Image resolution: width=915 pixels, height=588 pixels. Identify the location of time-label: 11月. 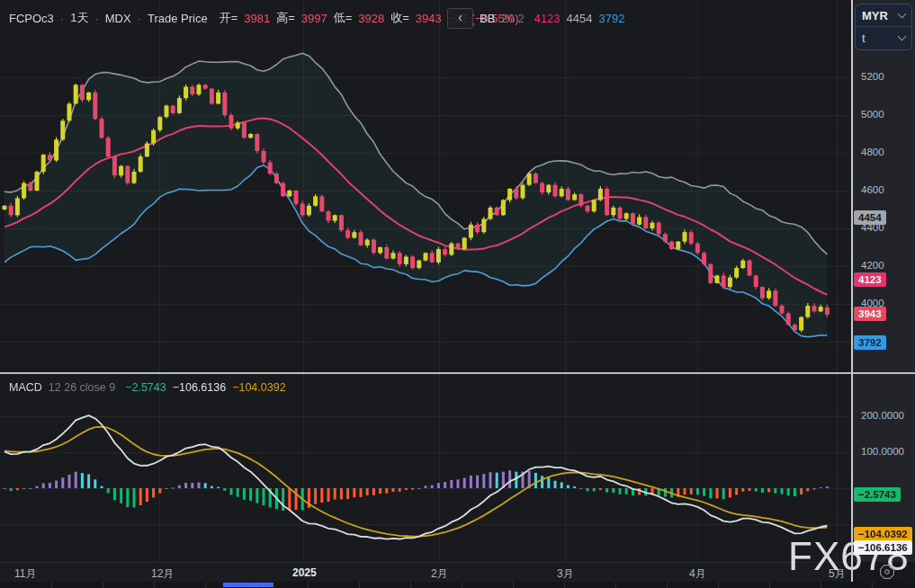
(25, 574).